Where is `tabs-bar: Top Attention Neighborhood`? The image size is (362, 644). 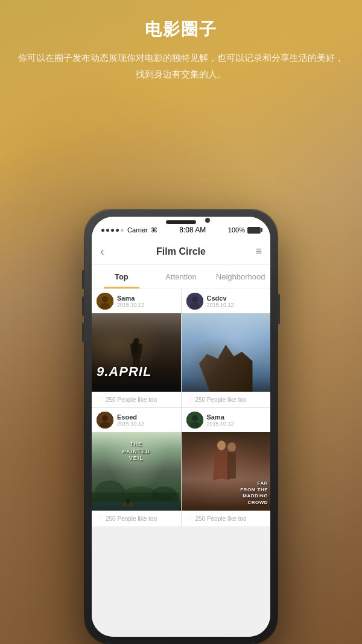
tabs-bar: Top Attention Neighborhood is located at coordinates (181, 277).